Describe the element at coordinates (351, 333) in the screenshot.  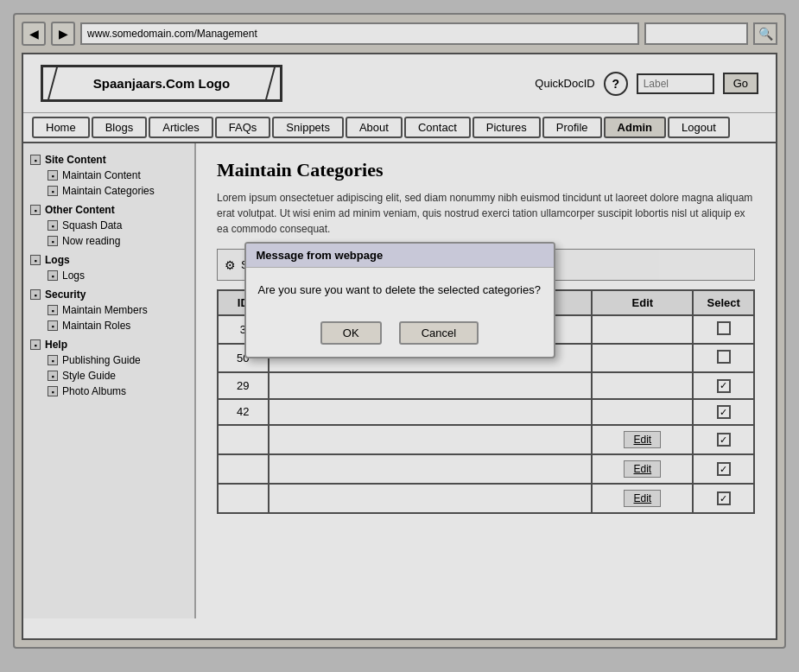
I see `modal-ok-button: OK` at that location.